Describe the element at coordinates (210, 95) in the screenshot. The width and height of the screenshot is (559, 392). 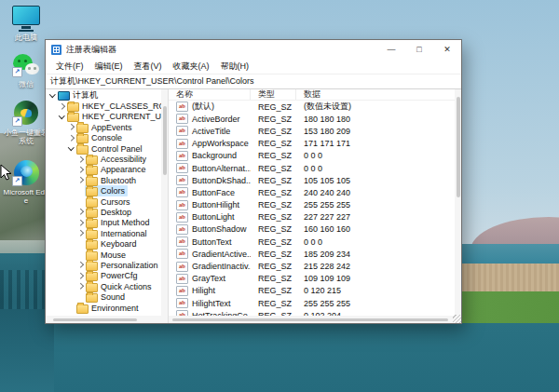
I see `column-header-name: 名称` at that location.